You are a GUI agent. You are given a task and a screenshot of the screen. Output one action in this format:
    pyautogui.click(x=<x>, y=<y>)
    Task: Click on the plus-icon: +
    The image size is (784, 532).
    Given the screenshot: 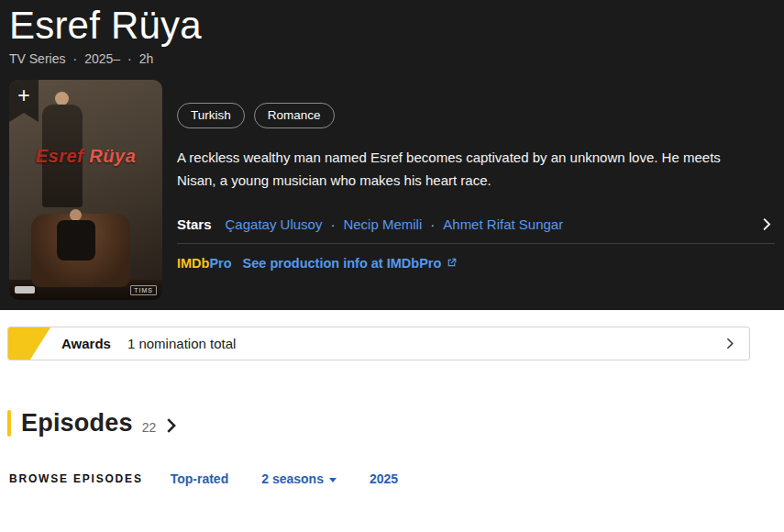 What is the action you would take?
    pyautogui.click(x=24, y=101)
    